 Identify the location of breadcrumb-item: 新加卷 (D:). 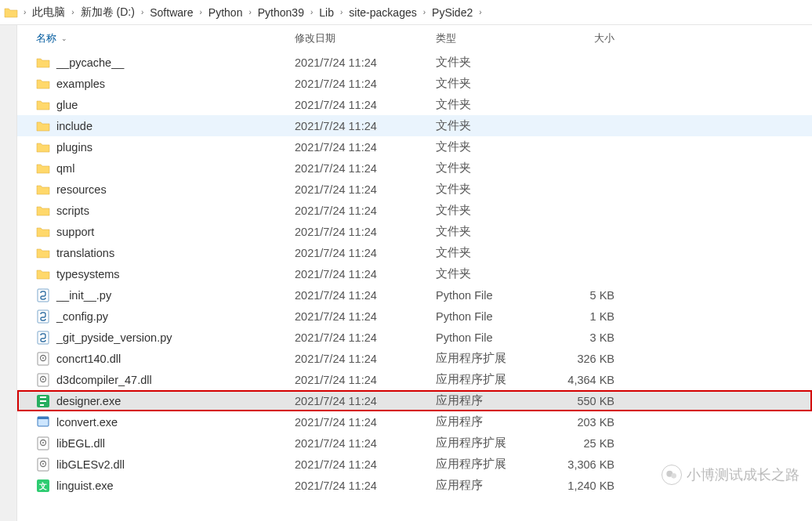
(108, 13).